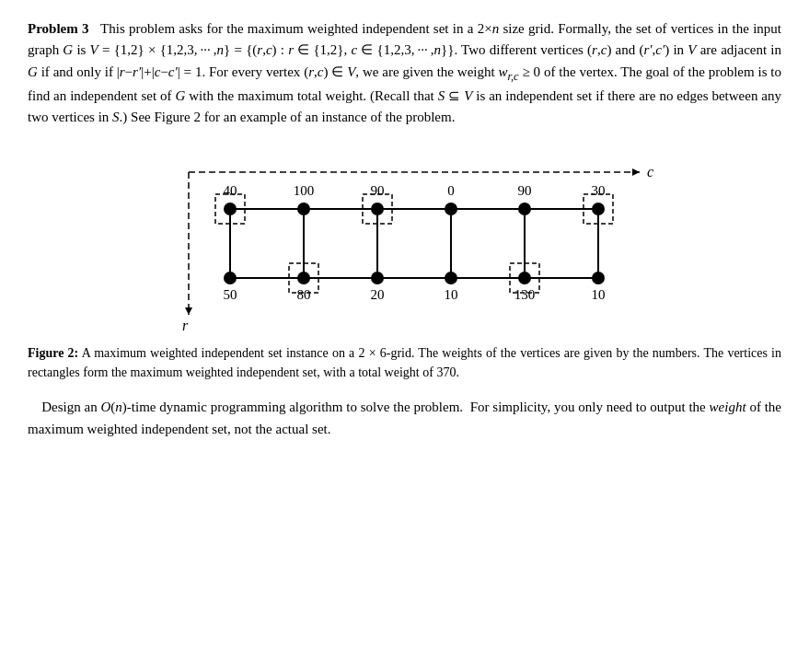  Describe the element at coordinates (230, 295) in the screenshot. I see `svg-text: 50` at that location.